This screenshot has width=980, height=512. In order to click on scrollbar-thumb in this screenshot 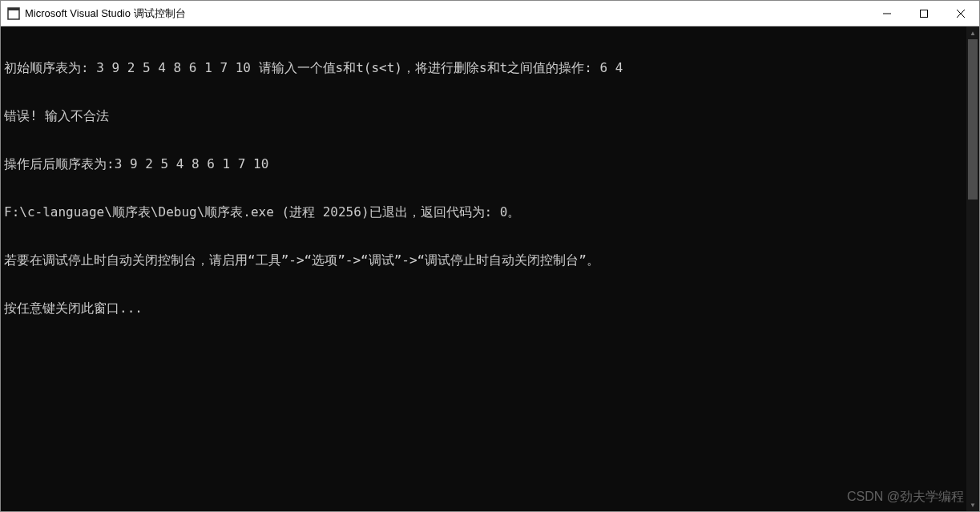, I will do `click(973, 119)`.